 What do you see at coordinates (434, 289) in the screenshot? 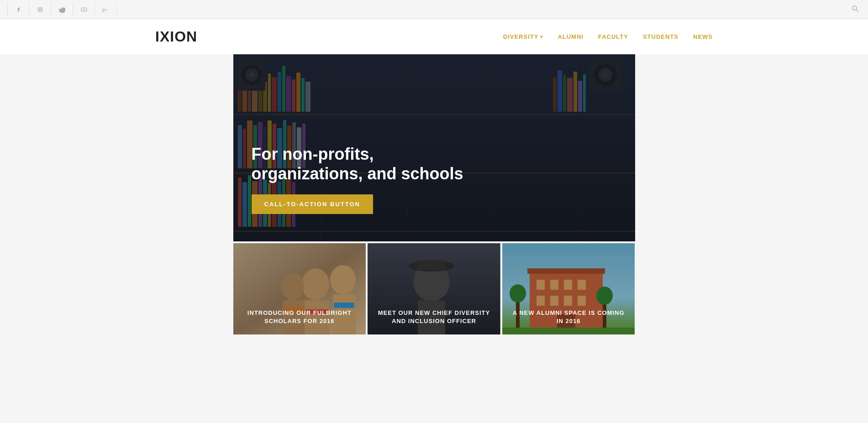
I see `card-diversity: MEET OUR NEW CHIEF DIVERSITY AND INCLUSI…` at bounding box center [434, 289].